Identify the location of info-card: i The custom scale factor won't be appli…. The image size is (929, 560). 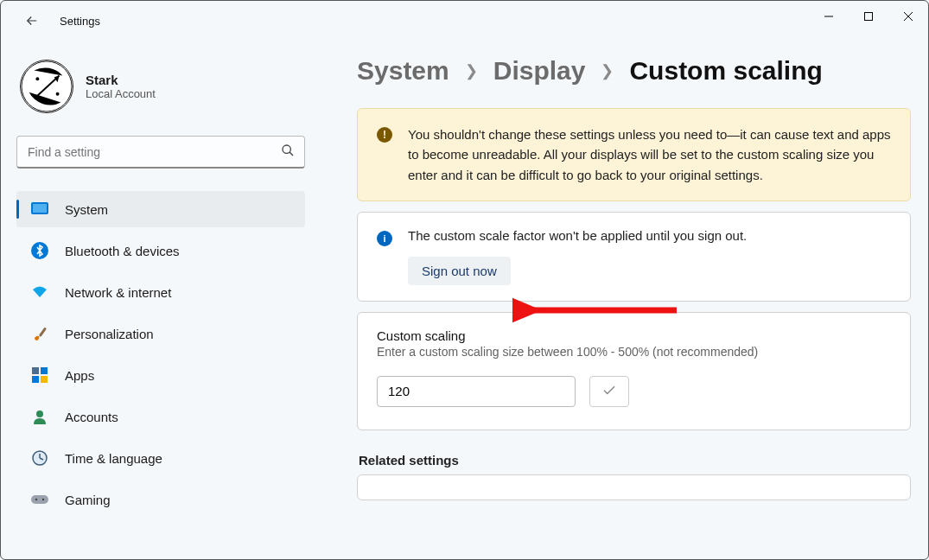
(634, 257).